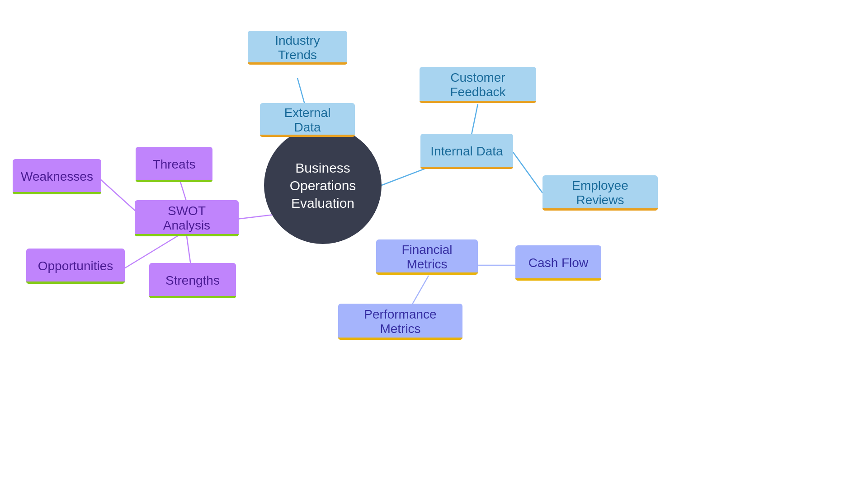 The height and width of the screenshot is (488, 868). What do you see at coordinates (600, 193) in the screenshot?
I see `employee-reviews-label: Employee Reviews` at bounding box center [600, 193].